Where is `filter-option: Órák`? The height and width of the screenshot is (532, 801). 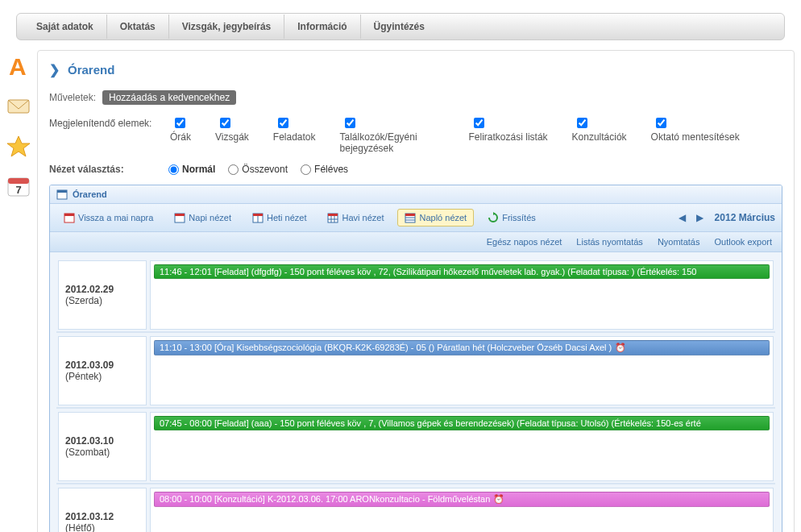
filter-option: Órák is located at coordinates (181, 135).